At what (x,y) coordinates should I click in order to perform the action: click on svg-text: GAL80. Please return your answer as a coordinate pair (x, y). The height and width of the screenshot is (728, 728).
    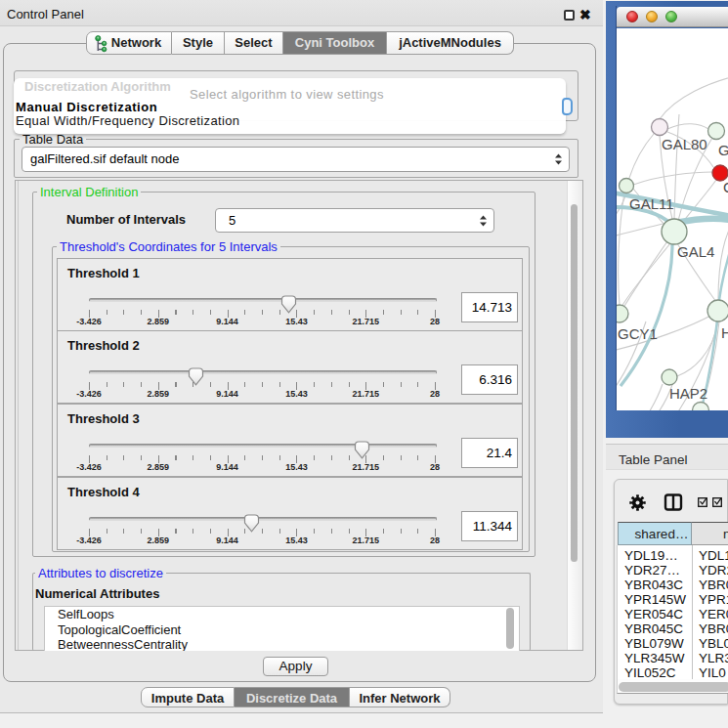
    Looking at the image, I should click on (684, 145).